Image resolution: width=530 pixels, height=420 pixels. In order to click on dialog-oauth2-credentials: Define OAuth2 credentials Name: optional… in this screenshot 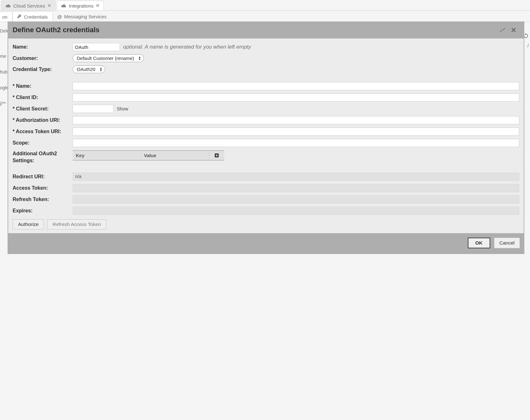, I will do `click(266, 22)`.